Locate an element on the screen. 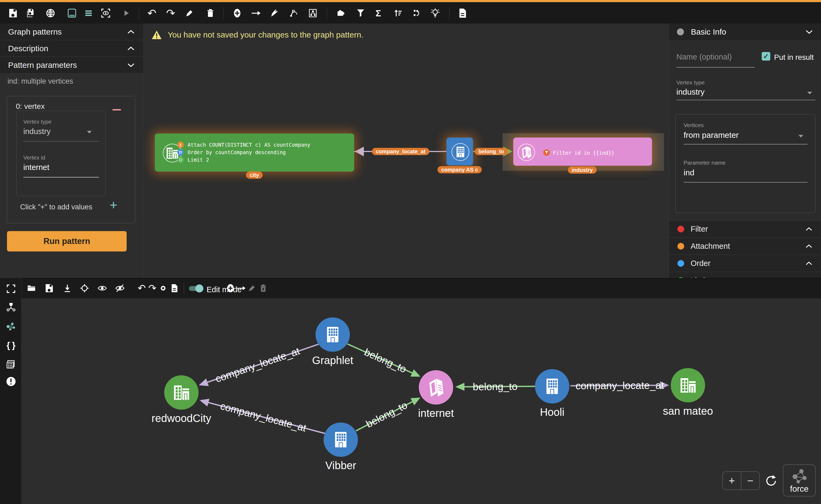 The width and height of the screenshot is (821, 504). filter-dot-icon is located at coordinates (681, 229).